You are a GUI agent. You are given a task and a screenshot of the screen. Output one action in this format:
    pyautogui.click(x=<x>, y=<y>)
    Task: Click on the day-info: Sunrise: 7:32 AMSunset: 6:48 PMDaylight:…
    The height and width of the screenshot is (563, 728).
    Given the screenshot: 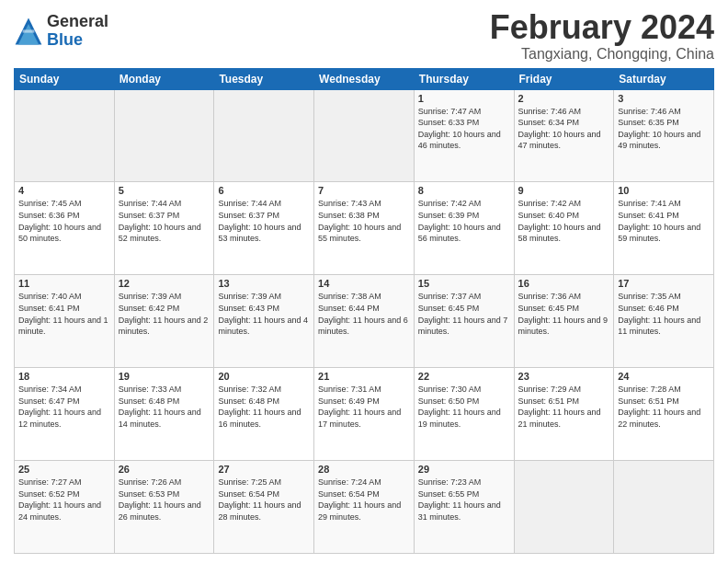 What is the action you would take?
    pyautogui.click(x=264, y=407)
    